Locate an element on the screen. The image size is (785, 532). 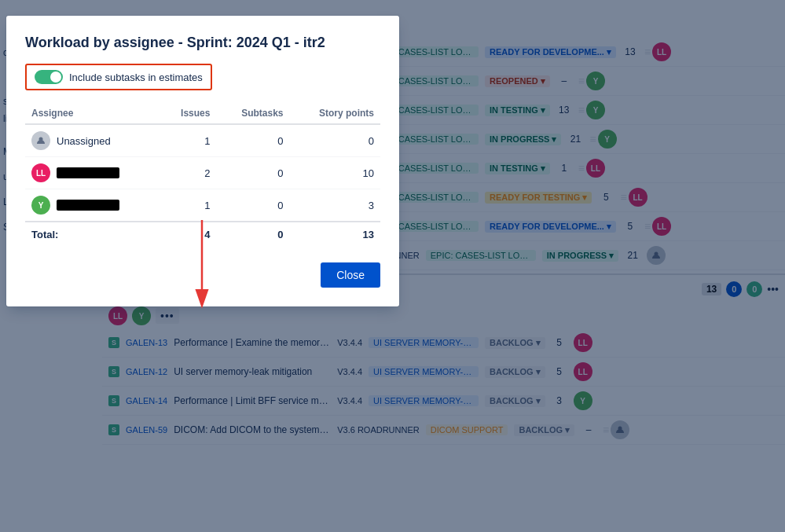
assignee-cell: Y is located at coordinates (93, 206).